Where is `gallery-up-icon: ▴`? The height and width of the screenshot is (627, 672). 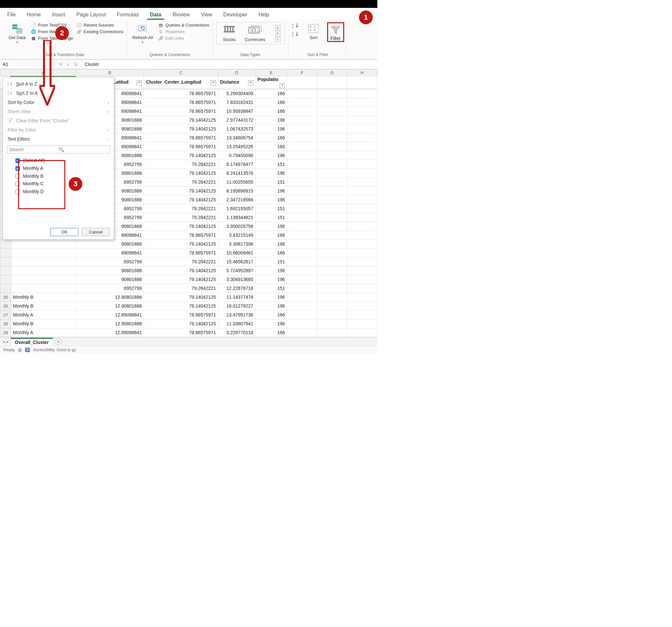 gallery-up-icon: ▴ is located at coordinates (278, 28).